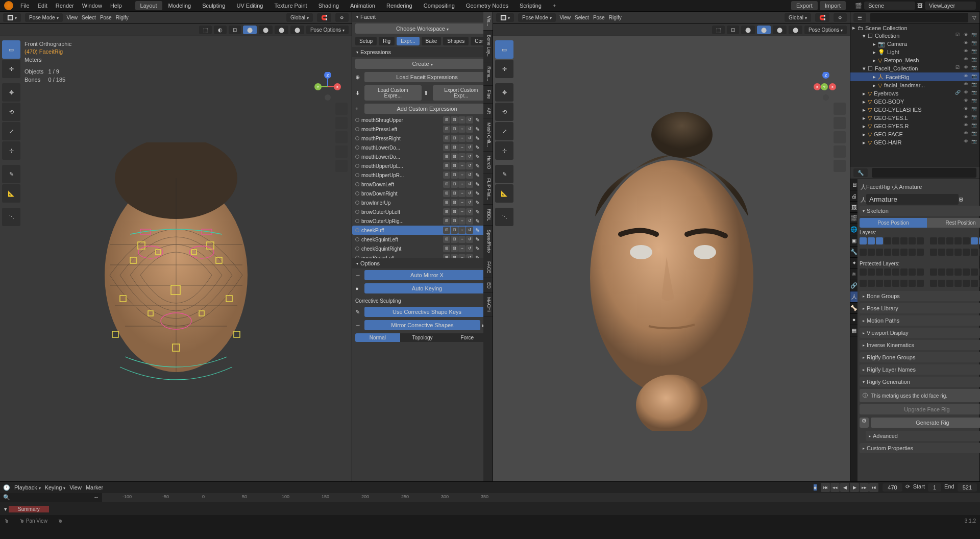 The height and width of the screenshot is (539, 980). Describe the element at coordinates (342, 17) in the screenshot. I see `proportional-icon: ⭘` at that location.